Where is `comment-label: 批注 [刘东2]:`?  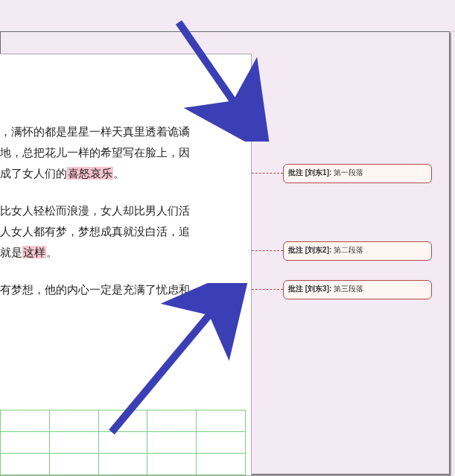 comment-label: 批注 [刘东2]: is located at coordinates (310, 250).